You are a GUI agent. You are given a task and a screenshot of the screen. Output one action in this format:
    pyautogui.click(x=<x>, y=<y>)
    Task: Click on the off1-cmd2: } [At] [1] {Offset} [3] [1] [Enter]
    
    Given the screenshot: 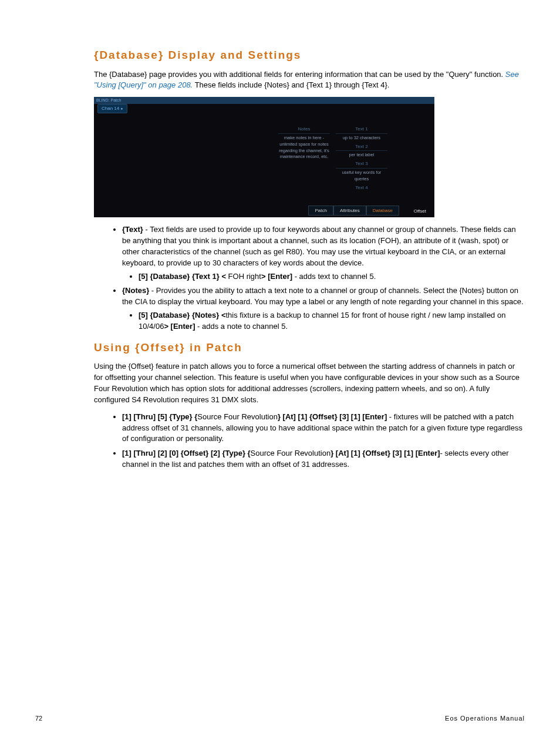 What is the action you would take?
    pyautogui.click(x=332, y=417)
    